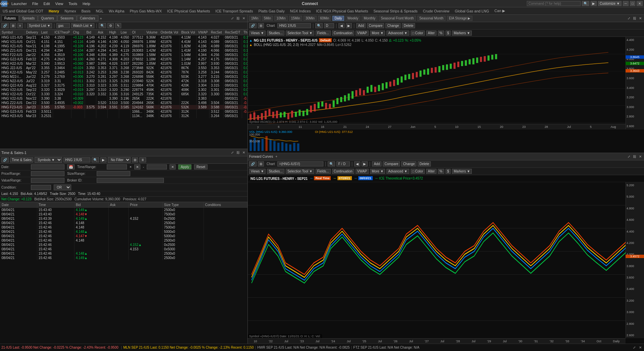 This screenshot has width=644, height=351. I want to click on close-button: ✕, so click(640, 3).